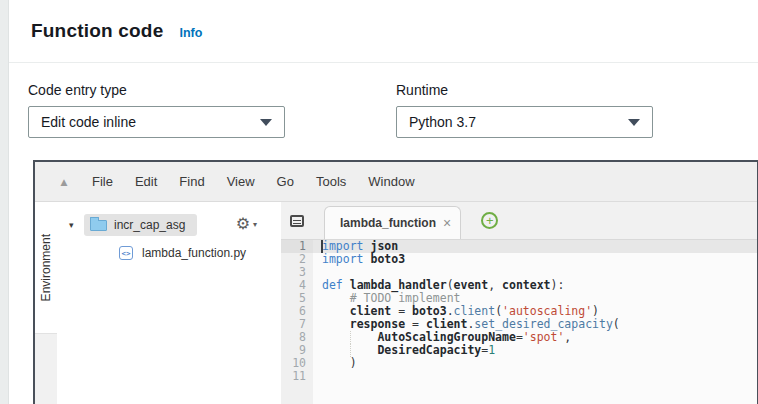  What do you see at coordinates (297, 260) in the screenshot?
I see `line-number: 2` at bounding box center [297, 260].